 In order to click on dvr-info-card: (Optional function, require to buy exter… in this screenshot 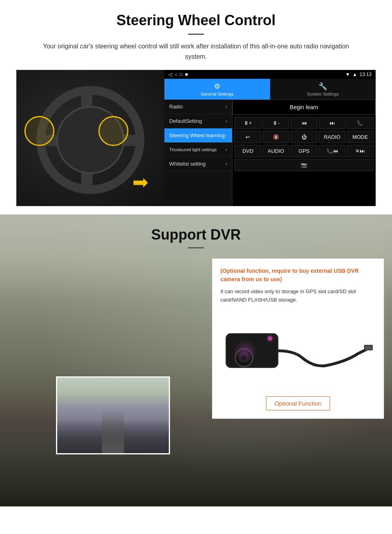, I will do `click(298, 338)`.